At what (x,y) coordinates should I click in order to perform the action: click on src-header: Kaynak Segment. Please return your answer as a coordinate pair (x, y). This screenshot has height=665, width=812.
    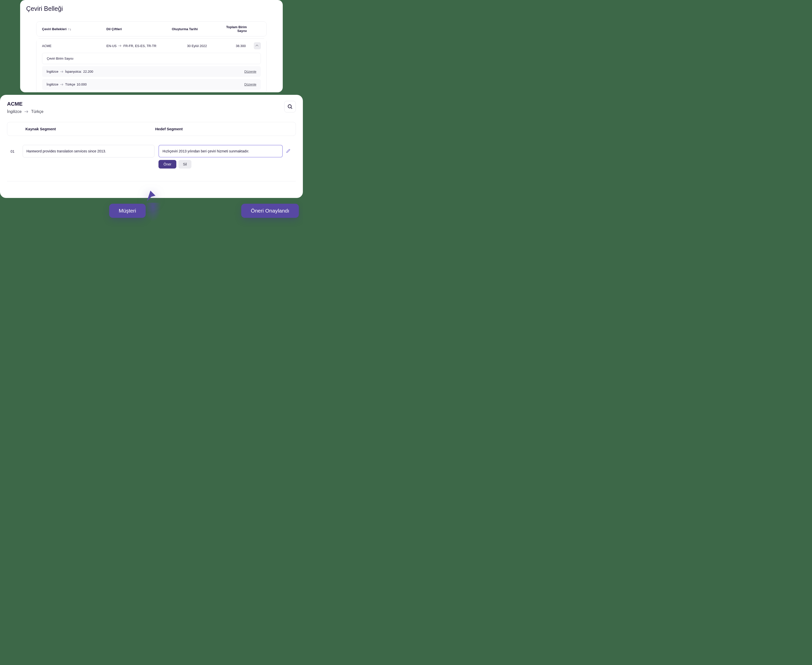
    Looking at the image, I should click on (88, 129).